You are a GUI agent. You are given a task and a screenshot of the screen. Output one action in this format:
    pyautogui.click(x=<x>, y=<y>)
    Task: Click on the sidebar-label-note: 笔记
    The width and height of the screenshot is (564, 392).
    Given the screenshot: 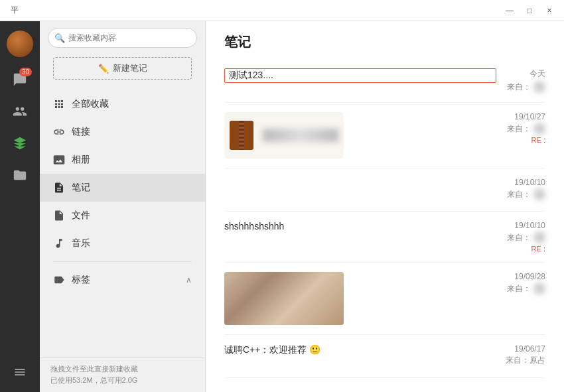 What is the action you would take?
    pyautogui.click(x=81, y=188)
    